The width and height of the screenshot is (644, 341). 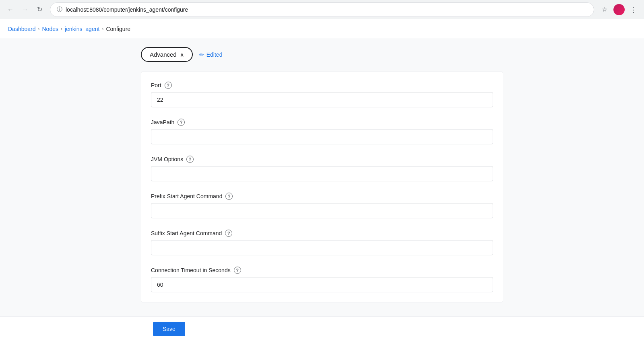 What do you see at coordinates (322, 174) in the screenshot?
I see `jvm-options-input` at bounding box center [322, 174].